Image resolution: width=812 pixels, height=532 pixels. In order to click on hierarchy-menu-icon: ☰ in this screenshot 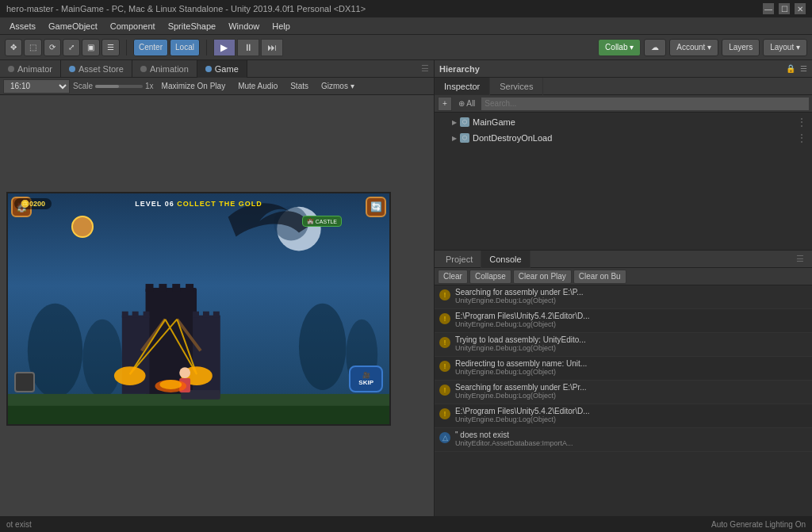, I will do `click(804, 68)`.